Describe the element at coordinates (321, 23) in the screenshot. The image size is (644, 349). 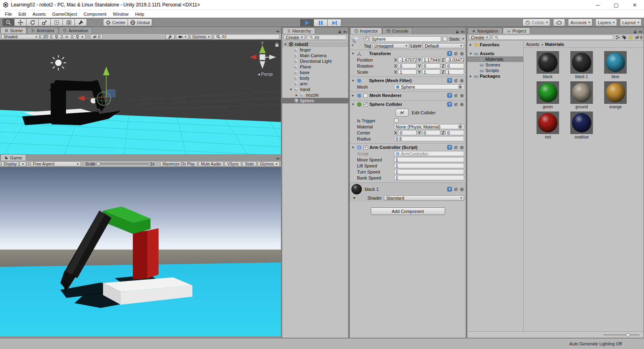
I see `pause-button` at that location.